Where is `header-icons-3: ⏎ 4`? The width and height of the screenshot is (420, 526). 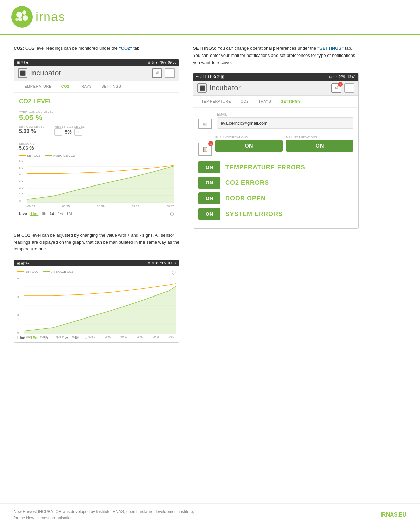 header-icons-3: ⏎ 4 is located at coordinates (343, 88).